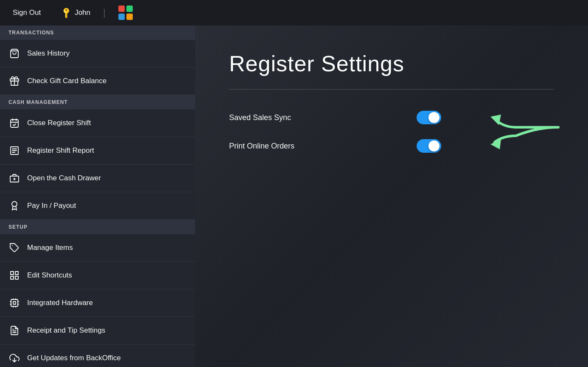  What do you see at coordinates (74, 358) in the screenshot?
I see `sidebar-label-get-updates: Get Updates from BackOffice` at bounding box center [74, 358].